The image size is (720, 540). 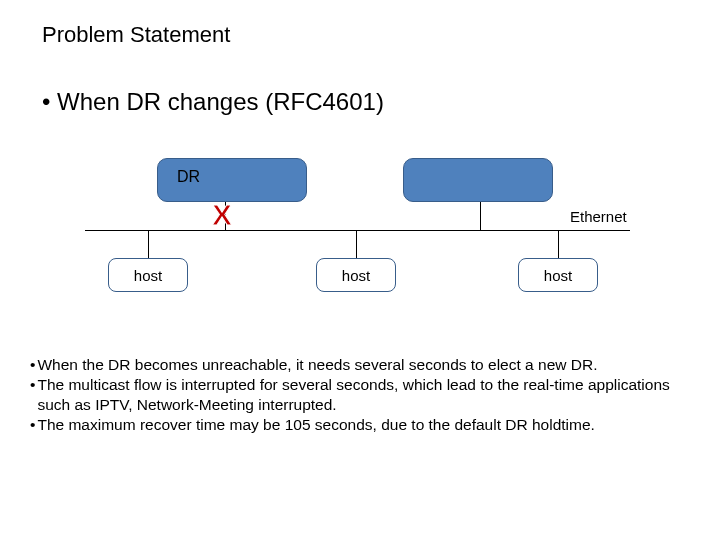 I want to click on bullet-text: The multicast flow is interrupted for se…, so click(x=361, y=395).